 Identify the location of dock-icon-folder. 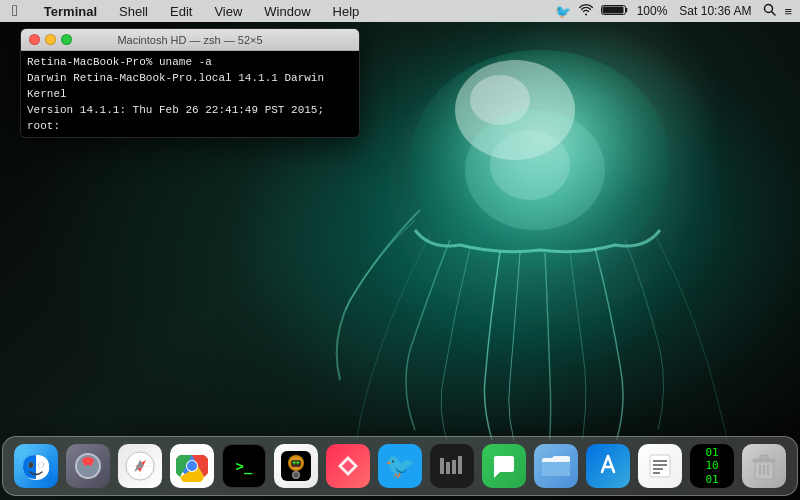
(556, 466).